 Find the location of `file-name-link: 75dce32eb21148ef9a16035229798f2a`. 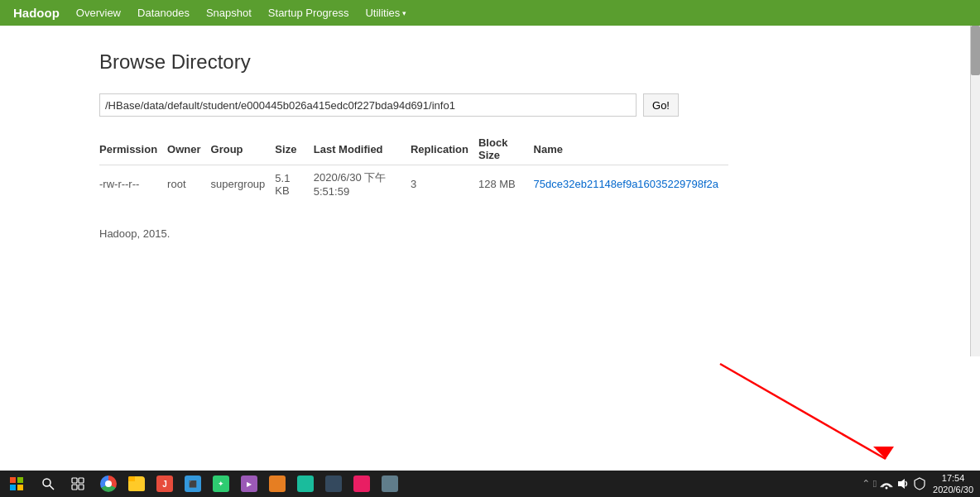

file-name-link: 75dce32eb21148ef9a16035229798f2a is located at coordinates (626, 184).